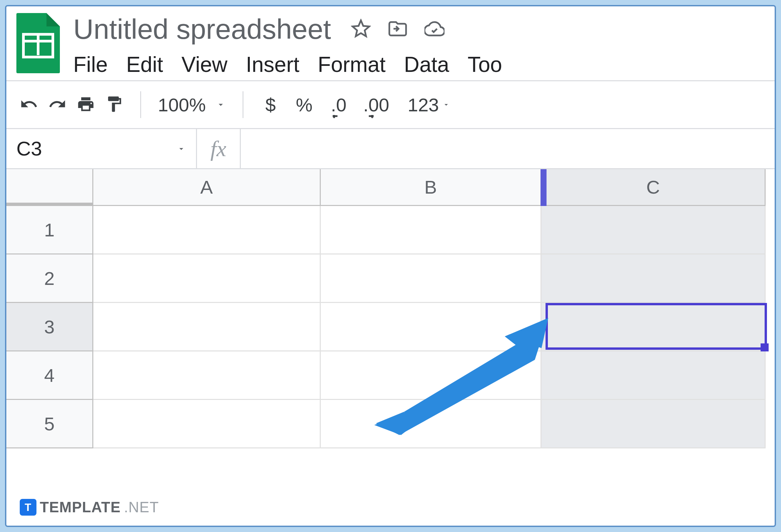  Describe the element at coordinates (192, 105) in the screenshot. I see `zoom-dropdown: 100%` at that location.